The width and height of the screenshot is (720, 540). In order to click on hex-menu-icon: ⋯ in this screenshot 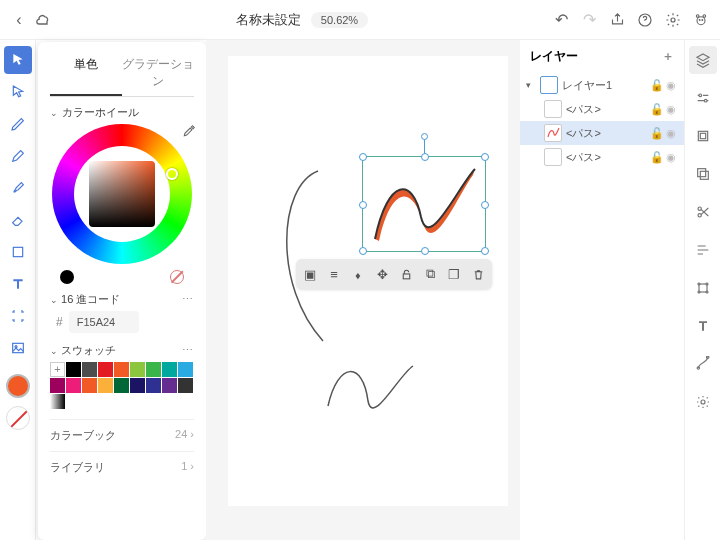, I will do `click(188, 300)`.